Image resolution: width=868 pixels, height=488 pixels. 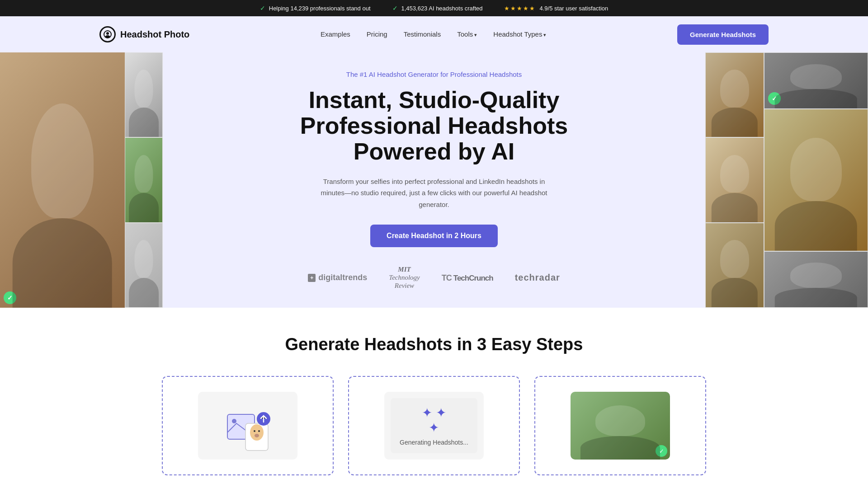 I want to click on check-icon-1: ✓, so click(x=263, y=8).